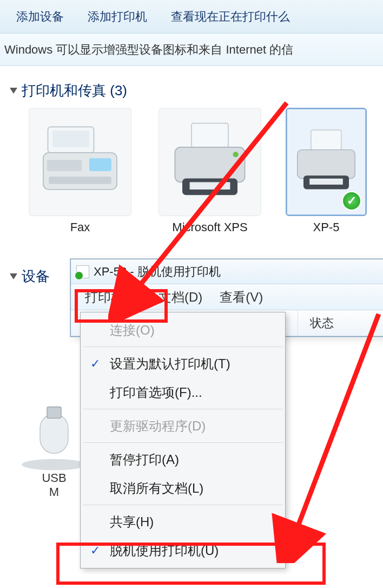 The width and height of the screenshot is (383, 588). What do you see at coordinates (183, 392) in the screenshot?
I see `menu-item-preferences: 打印首选项(F)...` at bounding box center [183, 392].